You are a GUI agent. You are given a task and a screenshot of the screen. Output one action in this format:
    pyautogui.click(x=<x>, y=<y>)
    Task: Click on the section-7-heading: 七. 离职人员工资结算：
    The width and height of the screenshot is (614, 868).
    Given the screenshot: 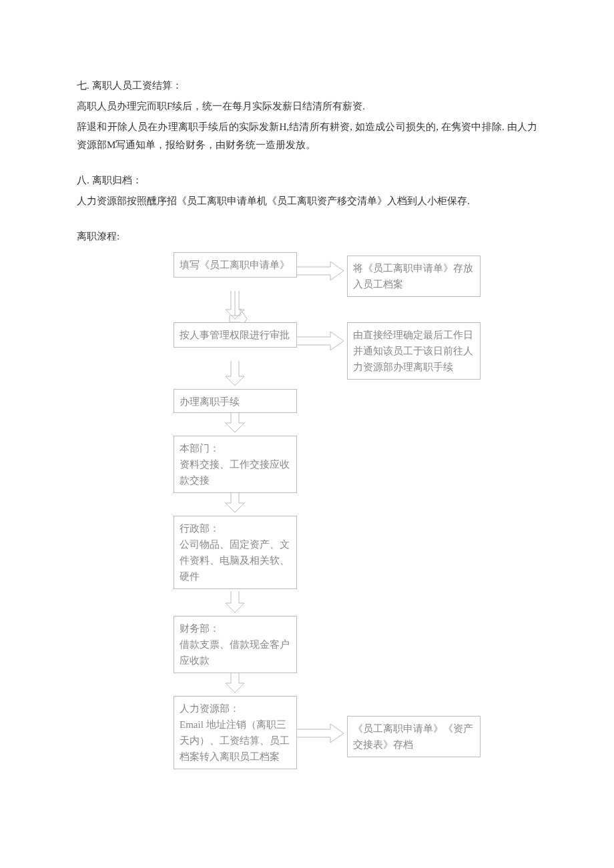 What is the action you would take?
    pyautogui.click(x=307, y=85)
    